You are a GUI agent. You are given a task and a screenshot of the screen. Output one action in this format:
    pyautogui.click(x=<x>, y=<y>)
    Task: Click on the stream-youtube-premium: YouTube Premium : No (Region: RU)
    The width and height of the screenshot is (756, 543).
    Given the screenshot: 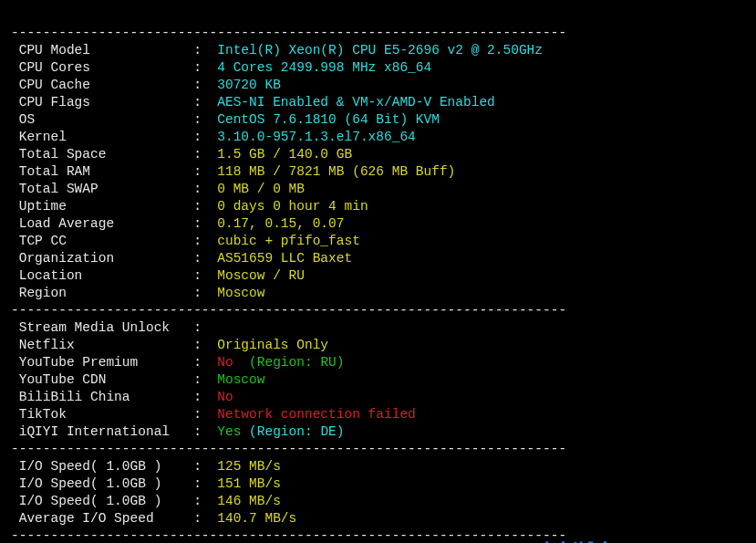 What is the action you would take?
    pyautogui.click(x=378, y=363)
    